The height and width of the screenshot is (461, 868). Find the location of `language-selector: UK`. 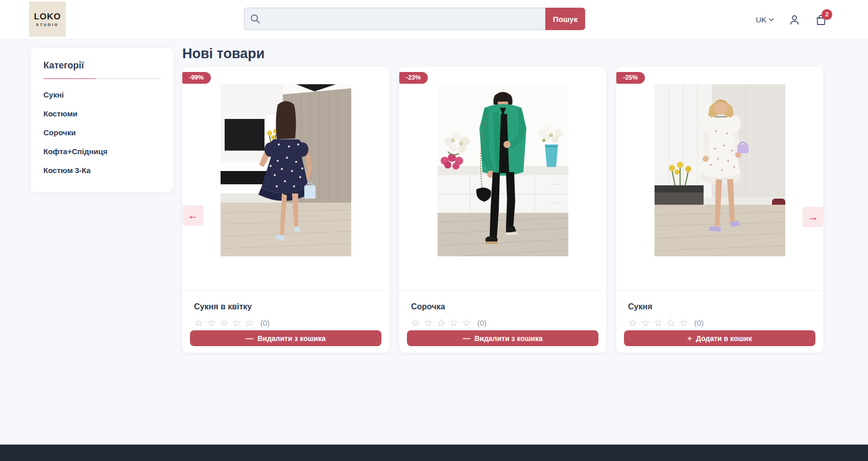

language-selector: UK is located at coordinates (765, 19).